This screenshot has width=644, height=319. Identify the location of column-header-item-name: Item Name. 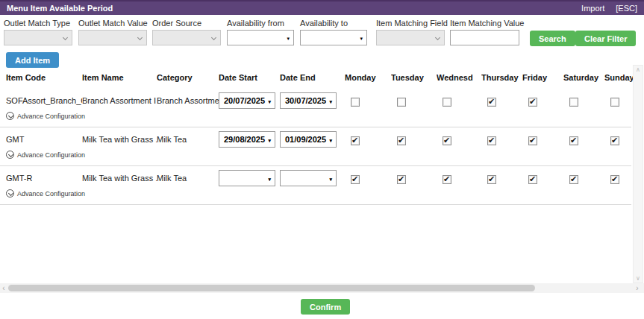
(119, 78).